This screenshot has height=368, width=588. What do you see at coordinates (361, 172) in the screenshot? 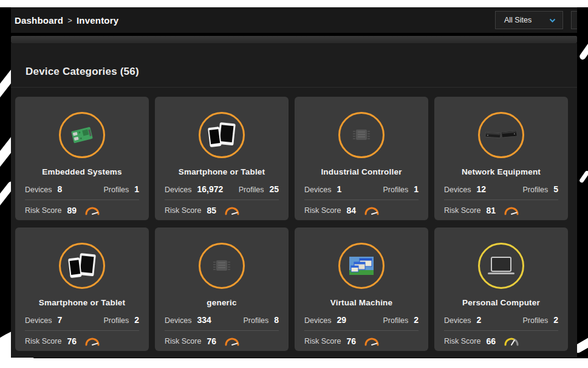
I see `category-title: Industrial Controller` at bounding box center [361, 172].